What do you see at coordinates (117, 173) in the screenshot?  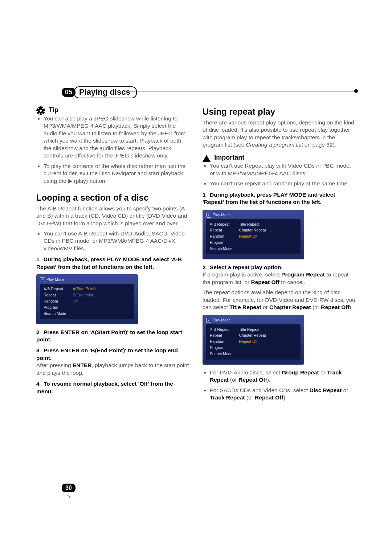 I see `list-item: To play the contents of the whole disc r…` at bounding box center [117, 173].